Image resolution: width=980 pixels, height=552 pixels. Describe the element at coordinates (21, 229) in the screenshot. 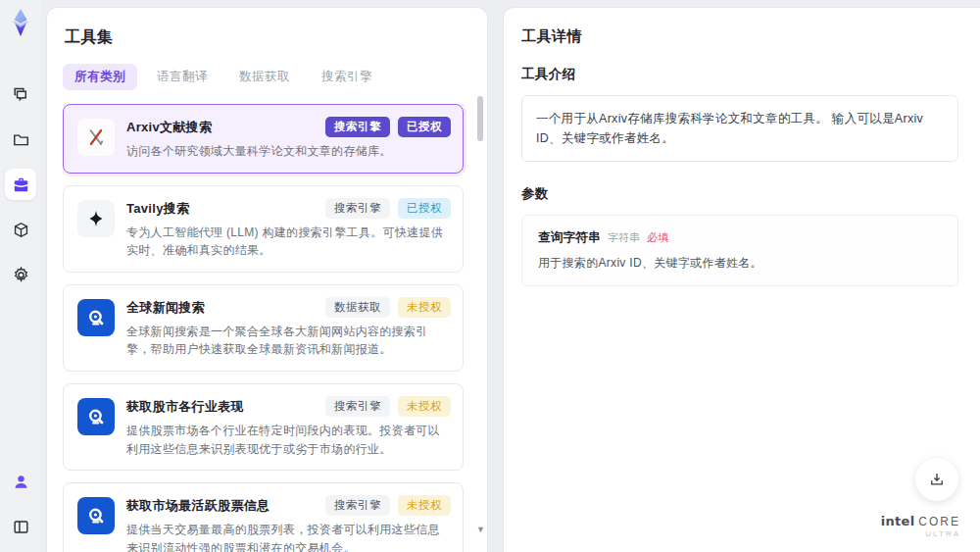

I see `rail-item-packages` at that location.